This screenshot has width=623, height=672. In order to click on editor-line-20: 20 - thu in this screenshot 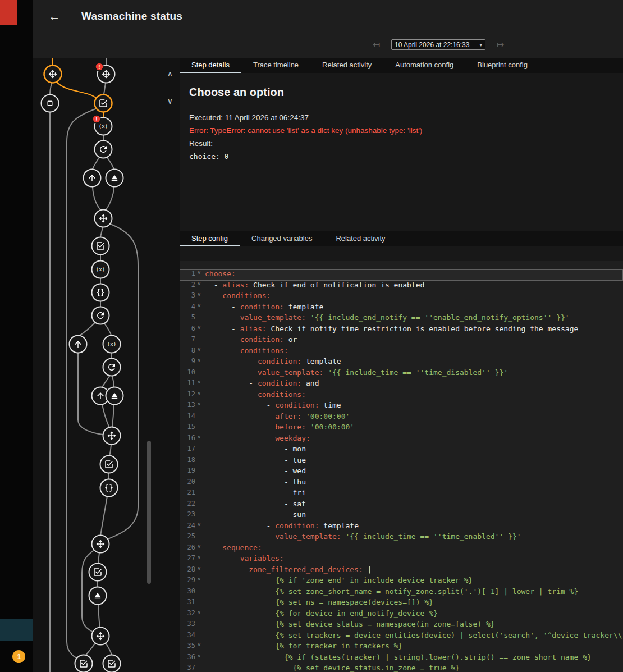, I will do `click(401, 483)`.